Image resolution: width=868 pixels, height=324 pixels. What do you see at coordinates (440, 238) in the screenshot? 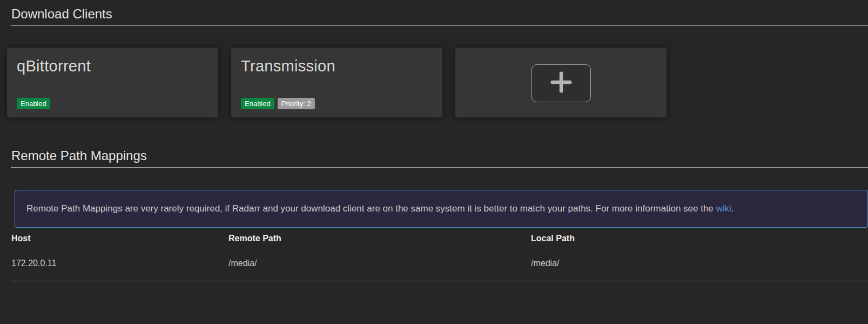
I see `table-header-row: Host Remote Path Local Path` at bounding box center [440, 238].